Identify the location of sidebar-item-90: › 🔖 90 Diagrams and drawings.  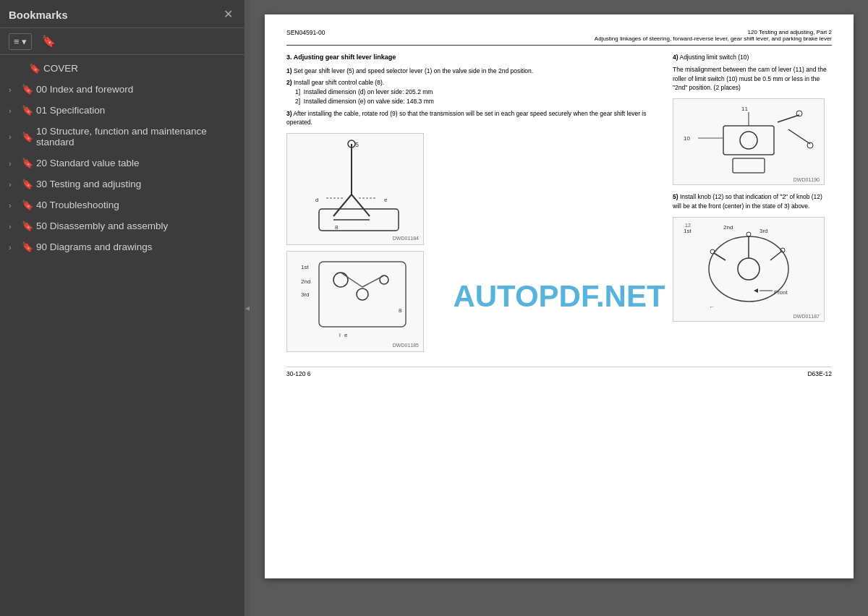
(122, 247).